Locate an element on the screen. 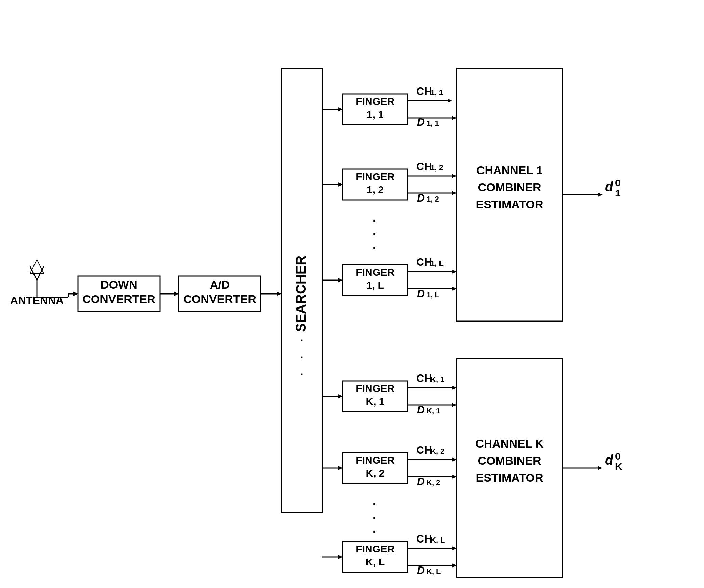 The width and height of the screenshot is (704, 588). ch-1-2-sub: 1, 2 is located at coordinates (437, 167).